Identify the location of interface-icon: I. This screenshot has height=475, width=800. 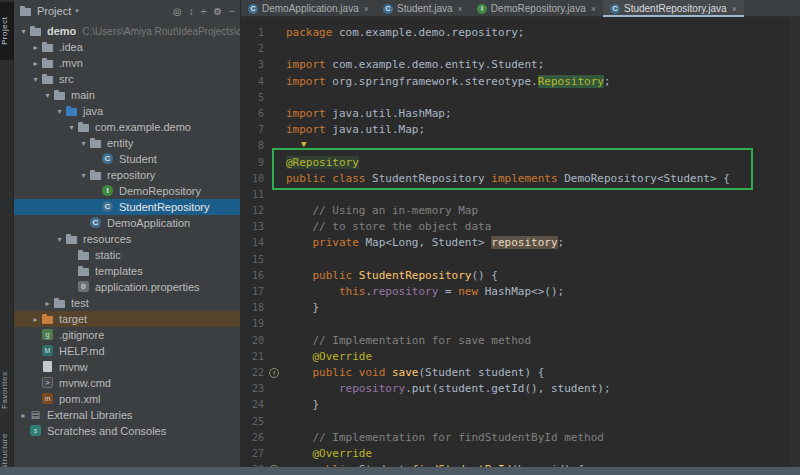
(482, 9).